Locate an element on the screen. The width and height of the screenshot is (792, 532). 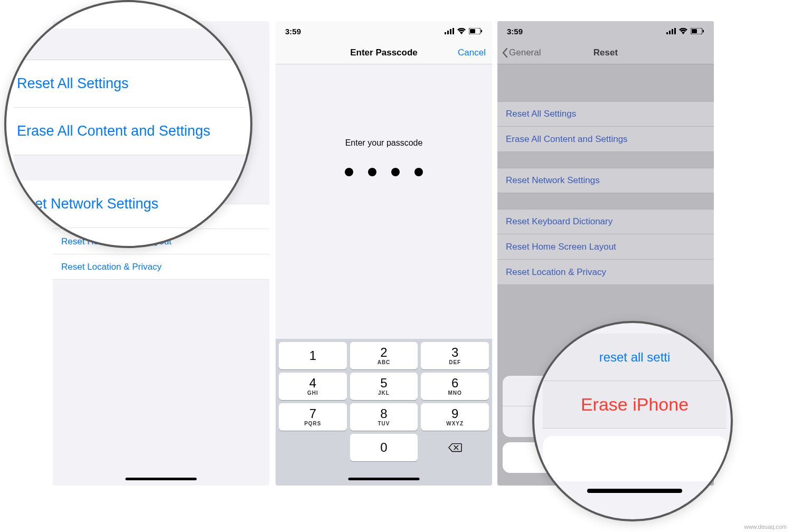
cancel-button: Cancel is located at coordinates (472, 53).